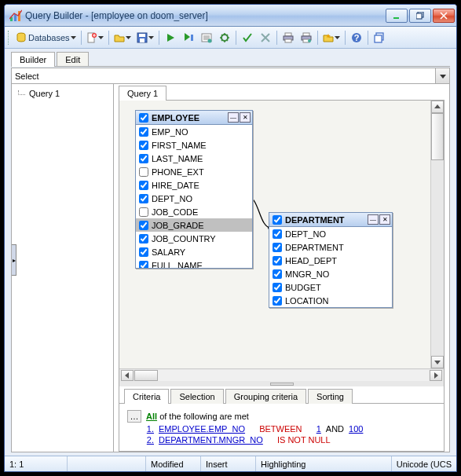 This screenshot has height=476, width=461. I want to click on databases-button: Databases, so click(46, 38).